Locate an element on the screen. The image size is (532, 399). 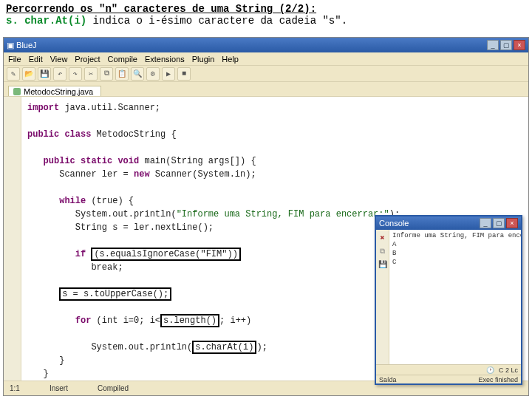
file-tab-icon is located at coordinates (17, 92).